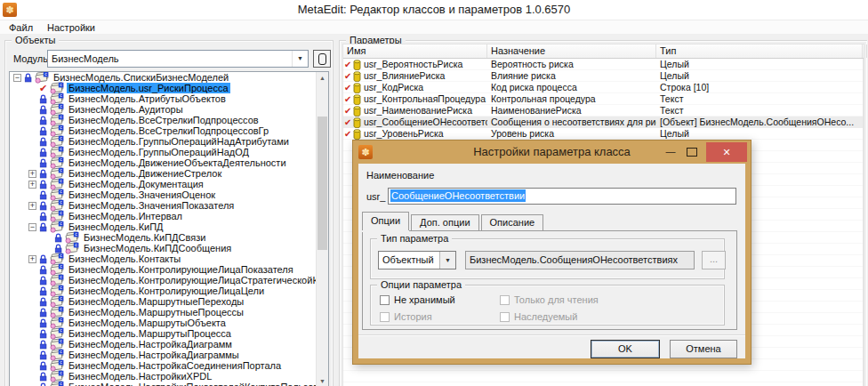  I want to click on tree-item-label: БизнесМодель.НастройкаСоединенияПортала, so click(174, 366).